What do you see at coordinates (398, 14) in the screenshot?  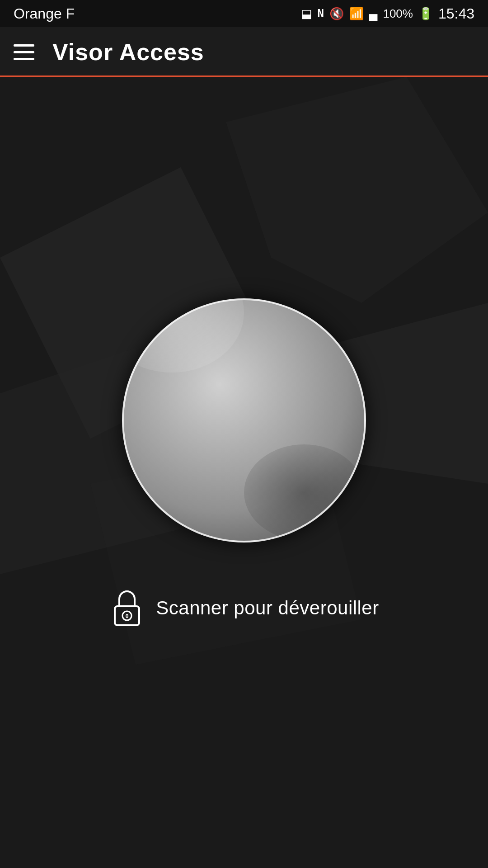 I see `battery-label: 100%` at bounding box center [398, 14].